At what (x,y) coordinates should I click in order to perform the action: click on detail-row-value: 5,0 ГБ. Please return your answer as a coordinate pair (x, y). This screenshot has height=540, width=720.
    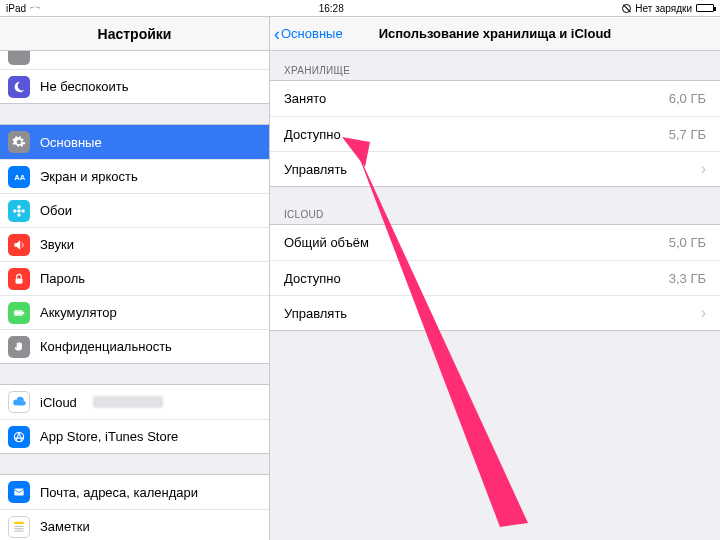
    Looking at the image, I should click on (688, 242).